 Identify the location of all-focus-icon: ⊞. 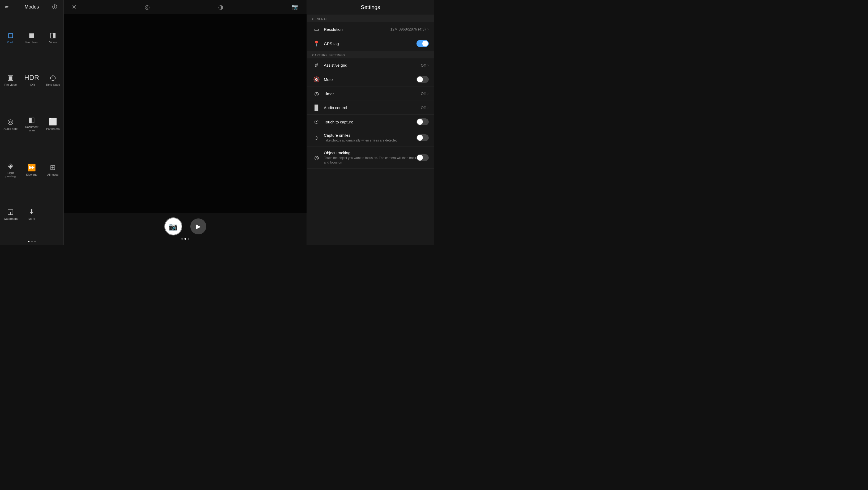
(53, 167).